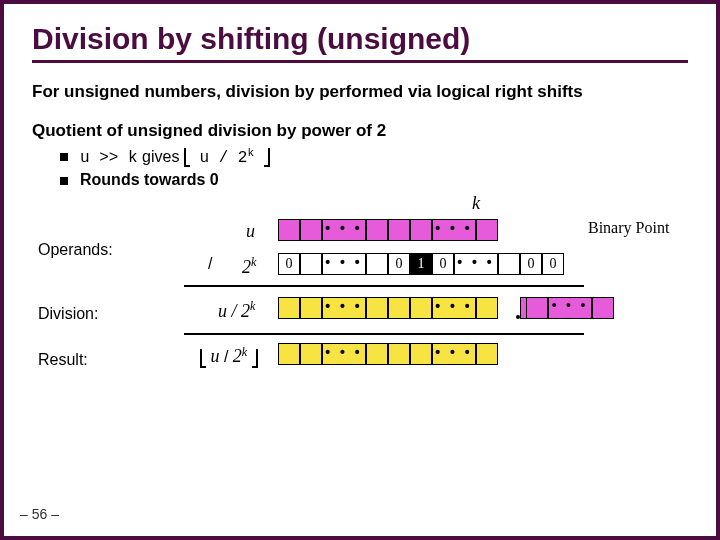 This screenshot has height=540, width=720. Describe the element at coordinates (150, 180) in the screenshot. I see `bullet2-text: Rounds towards 0` at that location.